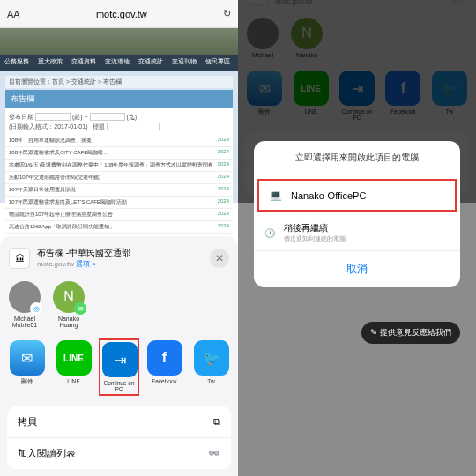 The image size is (476, 476). Describe the element at coordinates (328, 196) in the screenshot. I see `pc-name: Nanako-OfficePC` at that location.